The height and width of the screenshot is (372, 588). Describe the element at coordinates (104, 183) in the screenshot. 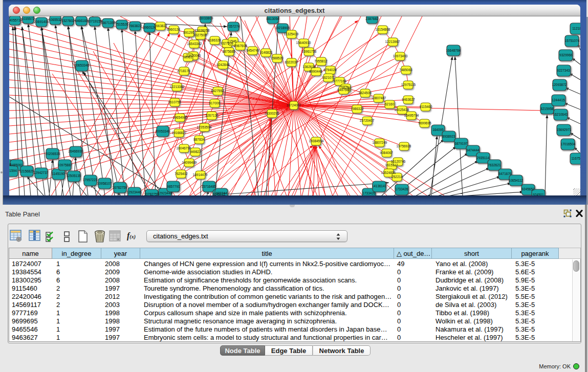

I see `svg-text: 10958107` at that location.